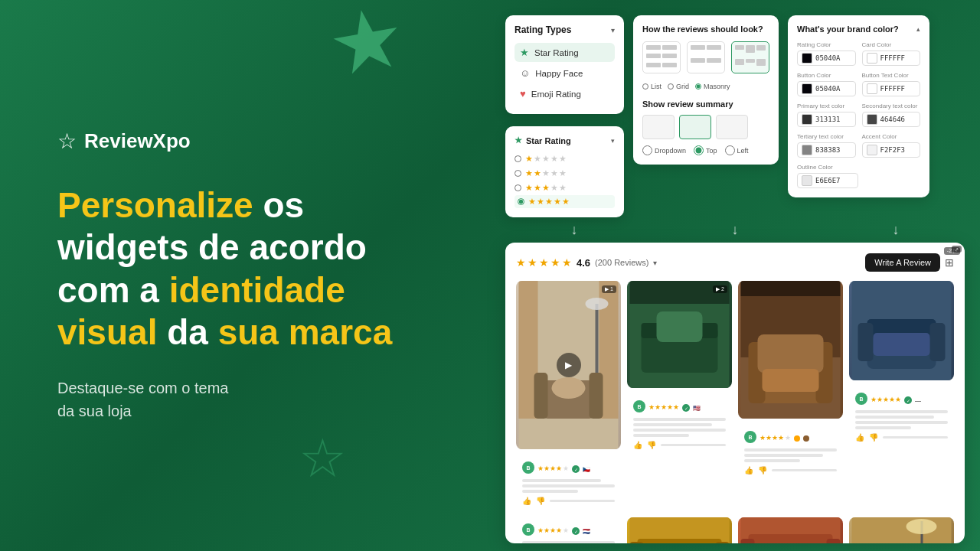  I want to click on layout-masonry, so click(750, 57).